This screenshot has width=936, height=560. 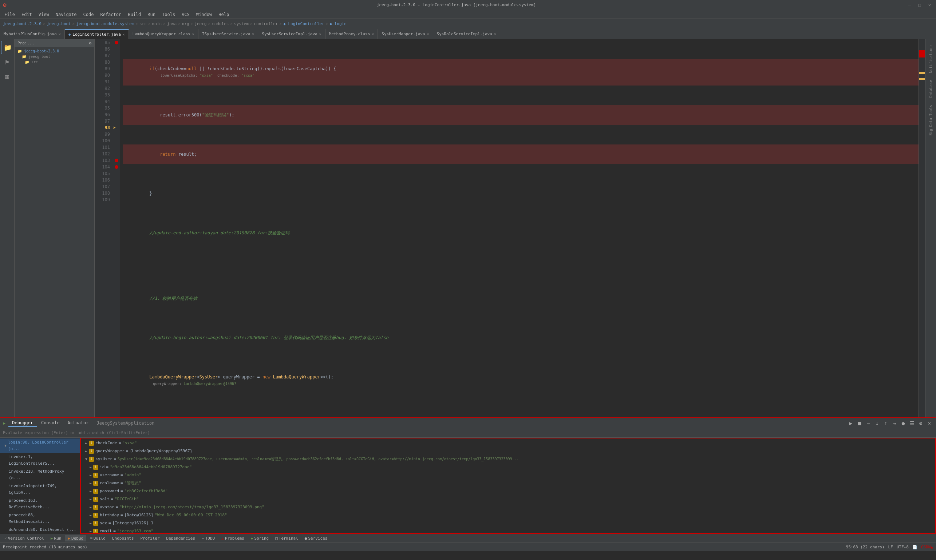 What do you see at coordinates (56, 538) in the screenshot?
I see `bottom-run: ▶ Run` at bounding box center [56, 538].